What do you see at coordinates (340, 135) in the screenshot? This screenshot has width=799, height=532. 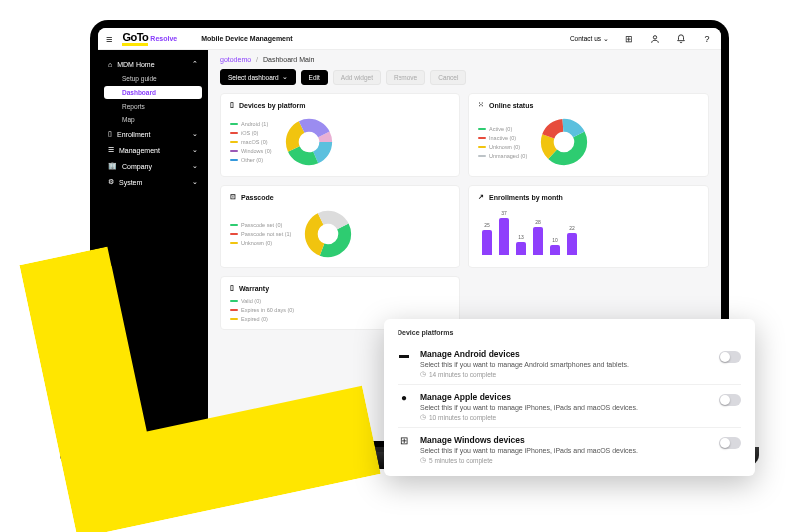 I see `card-devices-by-platform: ▯Devices by platform Android (1)iOS (0)m…` at bounding box center [340, 135].